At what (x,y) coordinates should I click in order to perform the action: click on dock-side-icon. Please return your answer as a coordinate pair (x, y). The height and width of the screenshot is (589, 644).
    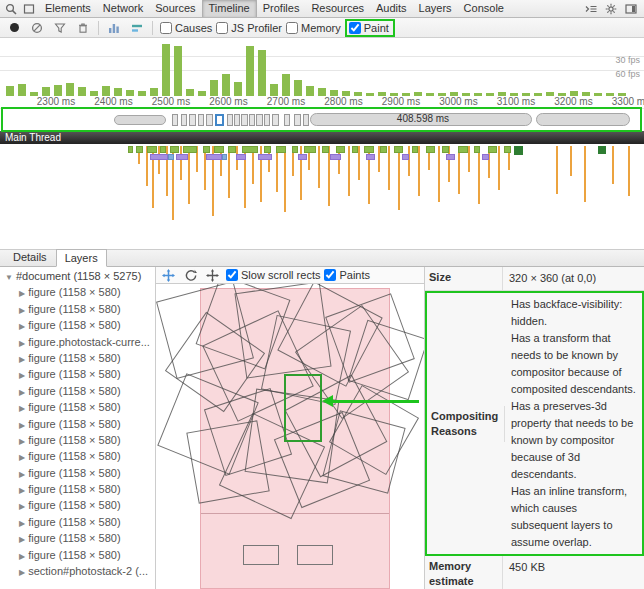
    Looking at the image, I should click on (631, 9).